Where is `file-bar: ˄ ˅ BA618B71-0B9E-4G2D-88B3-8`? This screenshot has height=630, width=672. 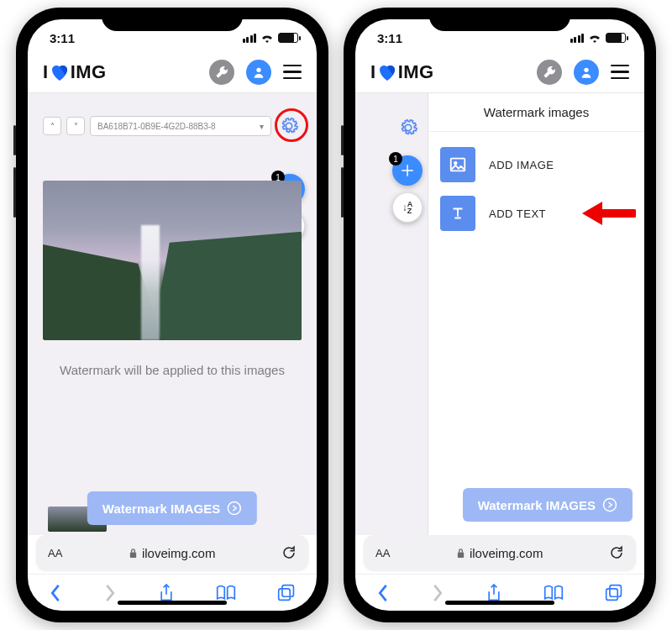
file-bar: ˄ ˅ BA618B71-0B9E-4G2D-88B3-8 is located at coordinates (172, 126).